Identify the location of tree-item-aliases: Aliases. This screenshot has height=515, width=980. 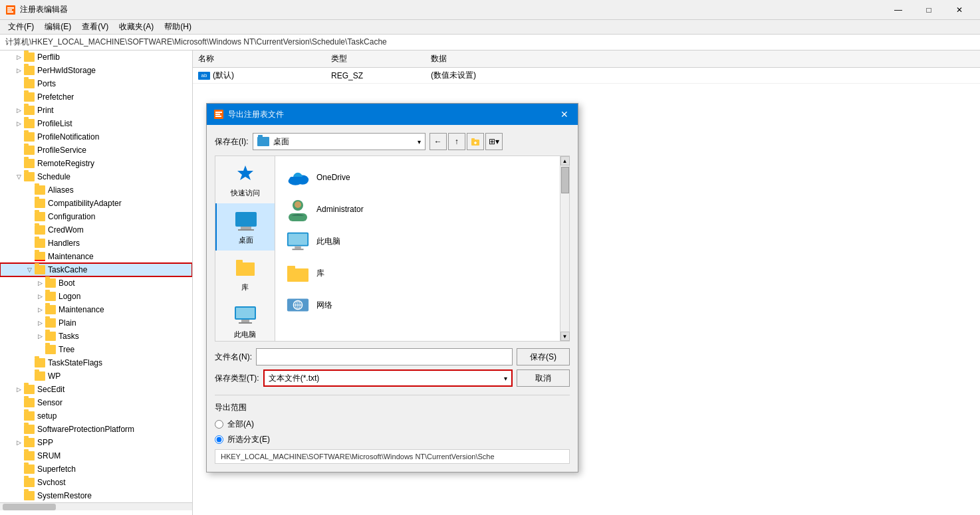
(96, 190).